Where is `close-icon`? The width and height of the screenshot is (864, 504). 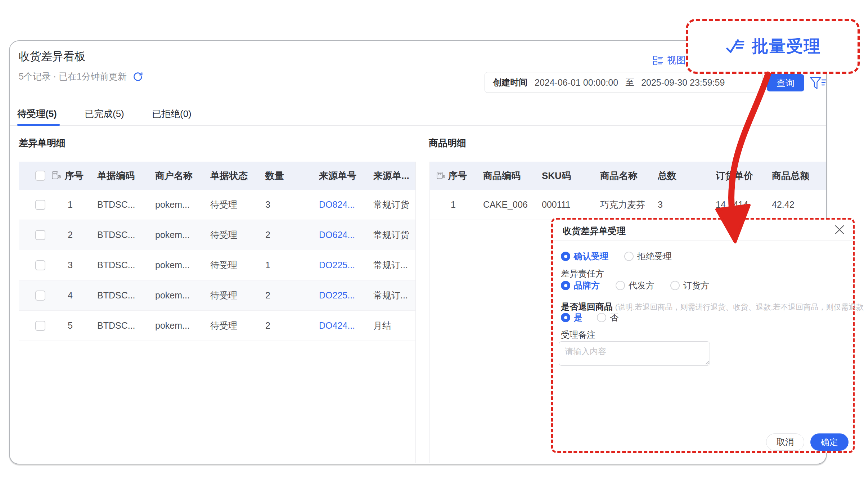 close-icon is located at coordinates (840, 230).